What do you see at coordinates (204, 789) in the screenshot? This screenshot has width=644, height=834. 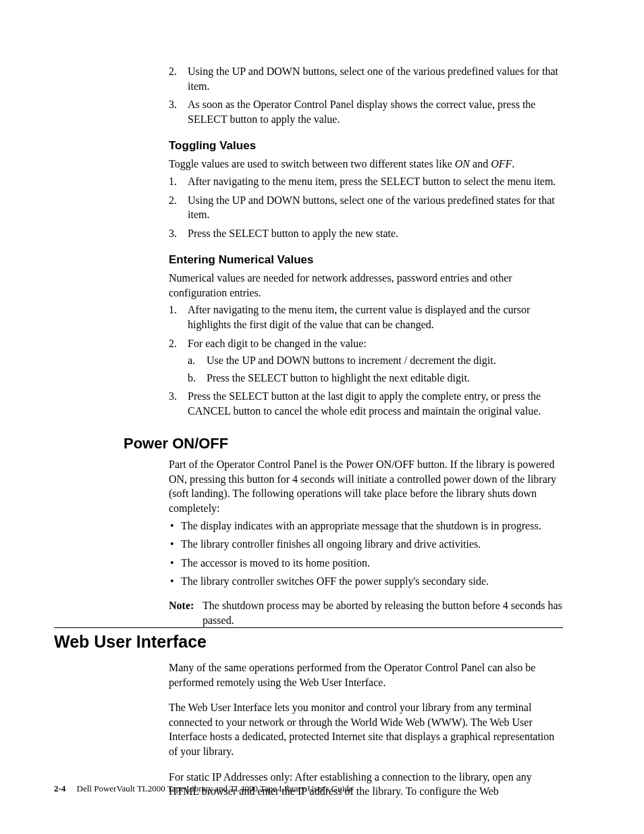 I see `page-footer: 2-4 Dell PowerVault TL2000 Tape Library …` at bounding box center [204, 789].